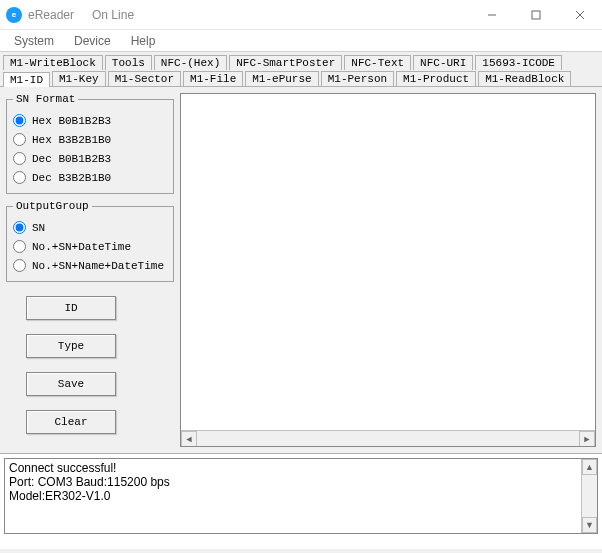 The image size is (602, 553). Describe the element at coordinates (113, 15) in the screenshot. I see `connection-status: On Line` at that location.